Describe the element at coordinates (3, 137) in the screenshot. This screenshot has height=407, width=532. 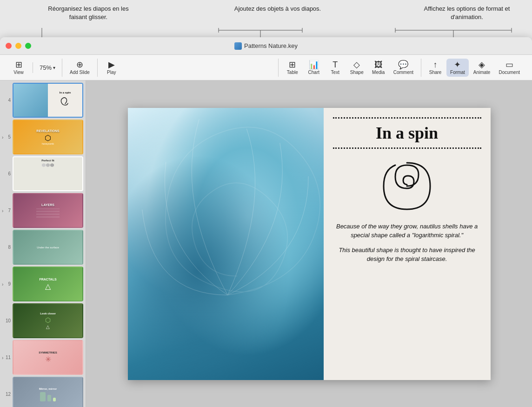
I see `chevron-5: ›` at that location.